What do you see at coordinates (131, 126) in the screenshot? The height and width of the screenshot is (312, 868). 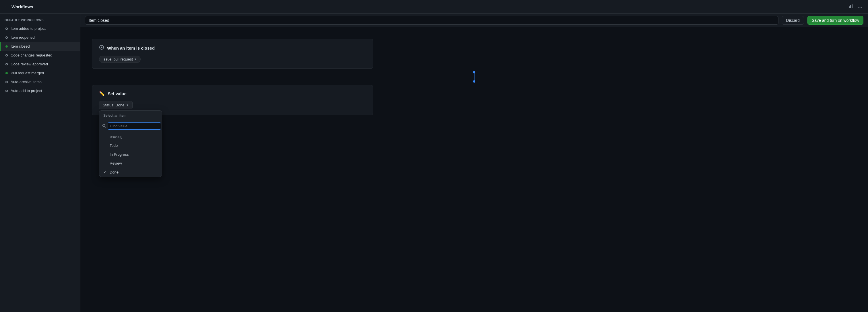 I see `dropdown-search-row` at bounding box center [131, 126].